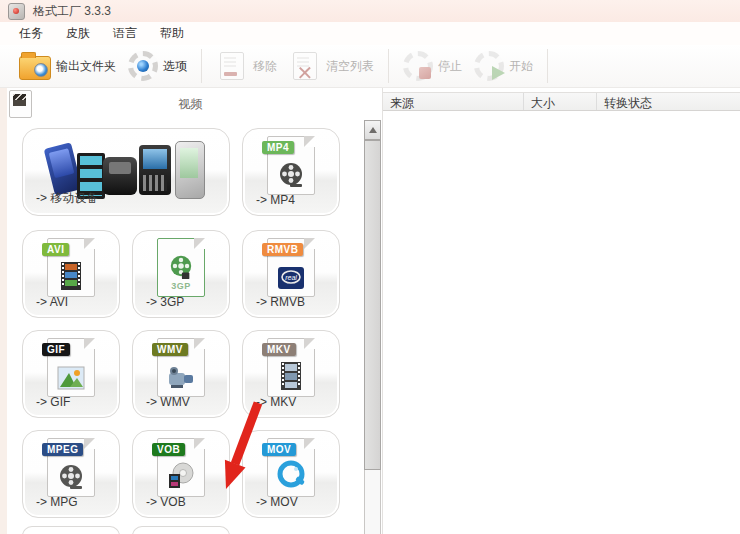 Image resolution: width=740 pixels, height=534 pixels. Describe the element at coordinates (668, 102) in the screenshot. I see `column-status: 转换状态` at that location.